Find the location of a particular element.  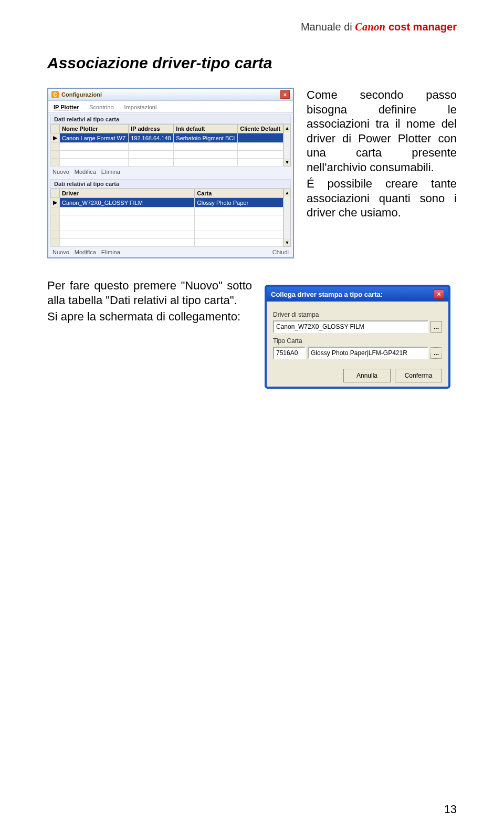

col-cliente-default: Cliente Default is located at coordinates (260, 129).